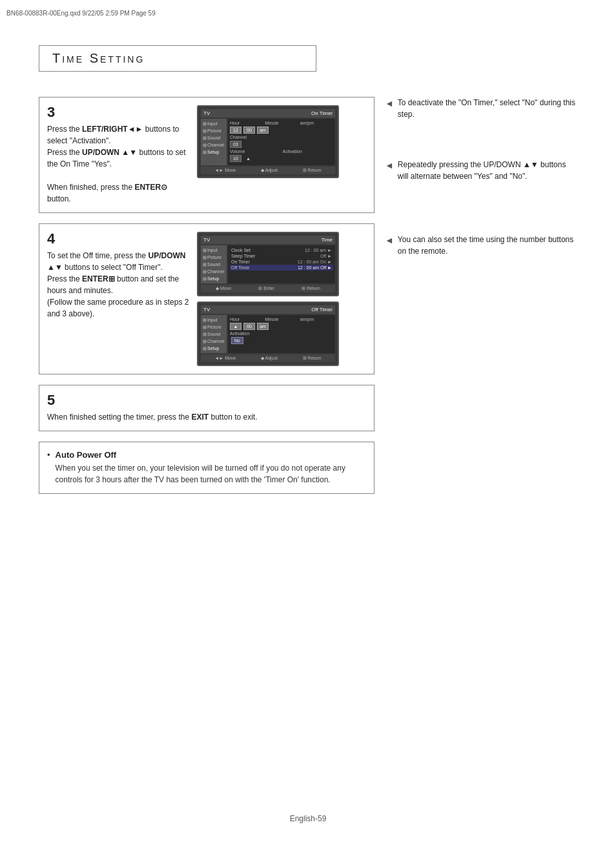 The image size is (616, 849). Describe the element at coordinates (236, 145) in the screenshot. I see `channel-val: 03` at that location.